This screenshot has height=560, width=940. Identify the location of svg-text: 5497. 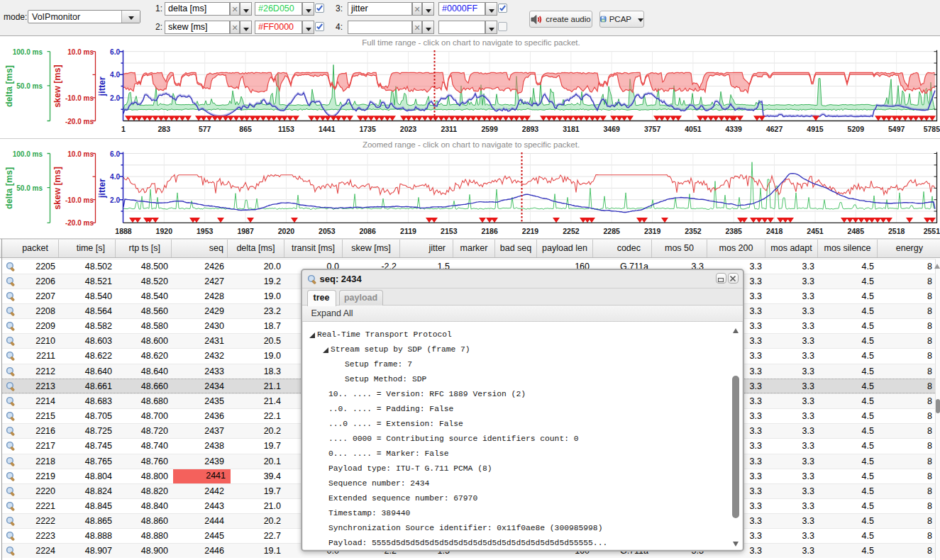
(897, 129).